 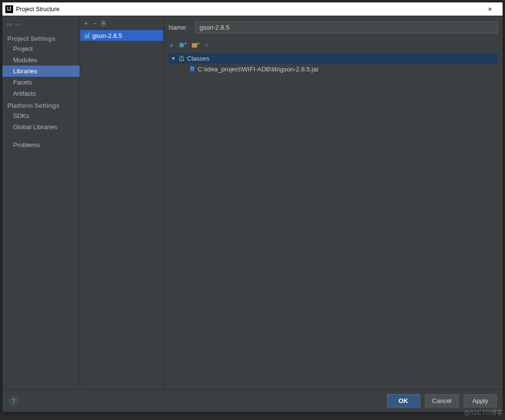 I want to click on classes-node-icon, so click(x=182, y=58).